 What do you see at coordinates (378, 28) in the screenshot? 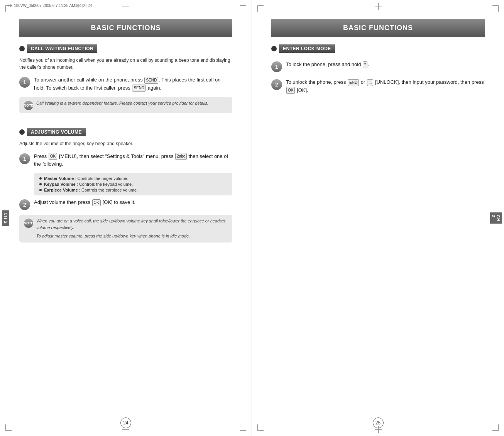
I see `right-header: BASIC FUNCTIONS` at bounding box center [378, 28].